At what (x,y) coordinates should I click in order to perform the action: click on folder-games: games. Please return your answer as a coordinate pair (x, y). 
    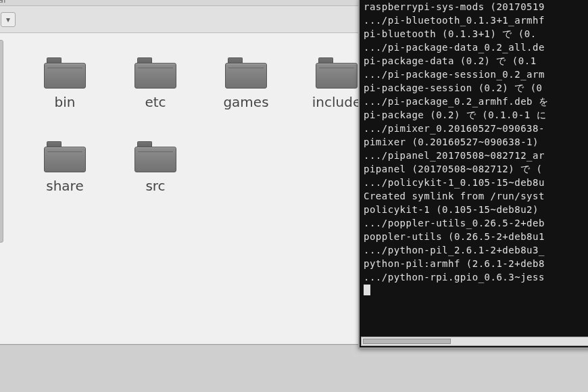
    Looking at the image, I should click on (246, 98).